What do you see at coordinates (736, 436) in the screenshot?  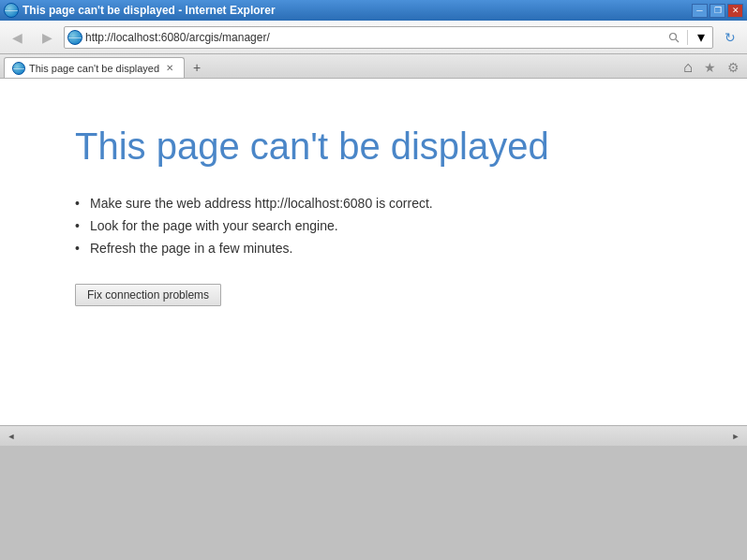 I see `scroll-right-button: ►` at bounding box center [736, 436].